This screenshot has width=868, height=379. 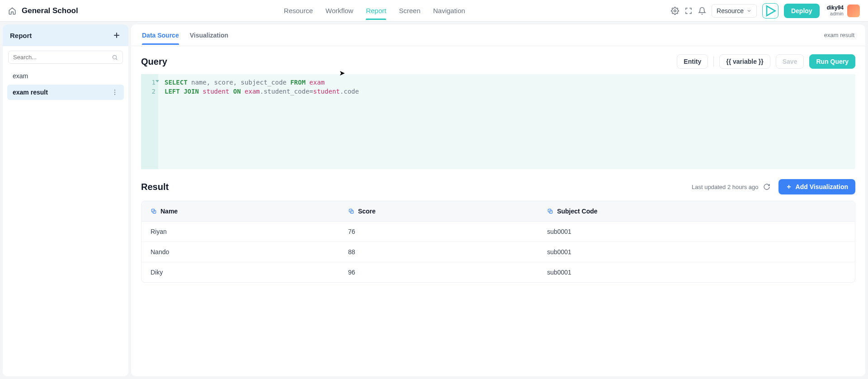 What do you see at coordinates (854, 11) in the screenshot?
I see `avatar` at bounding box center [854, 11].